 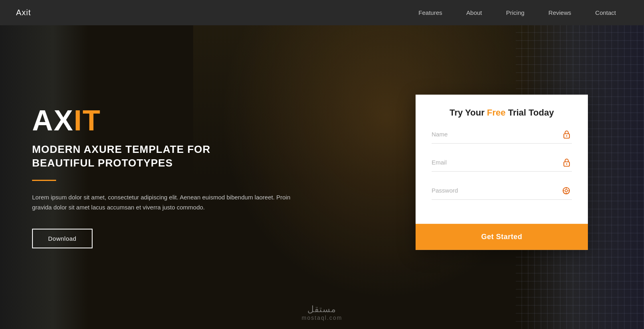 What do you see at coordinates (567, 136) in the screenshot?
I see `name-lock-icon` at bounding box center [567, 136].